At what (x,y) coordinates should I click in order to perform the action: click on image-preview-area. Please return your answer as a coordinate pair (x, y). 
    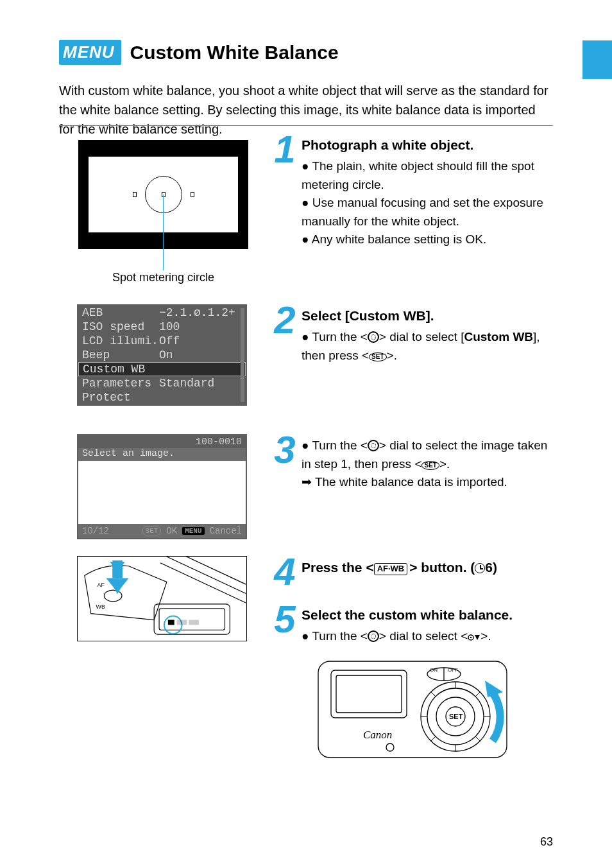
    Looking at the image, I should click on (162, 492).